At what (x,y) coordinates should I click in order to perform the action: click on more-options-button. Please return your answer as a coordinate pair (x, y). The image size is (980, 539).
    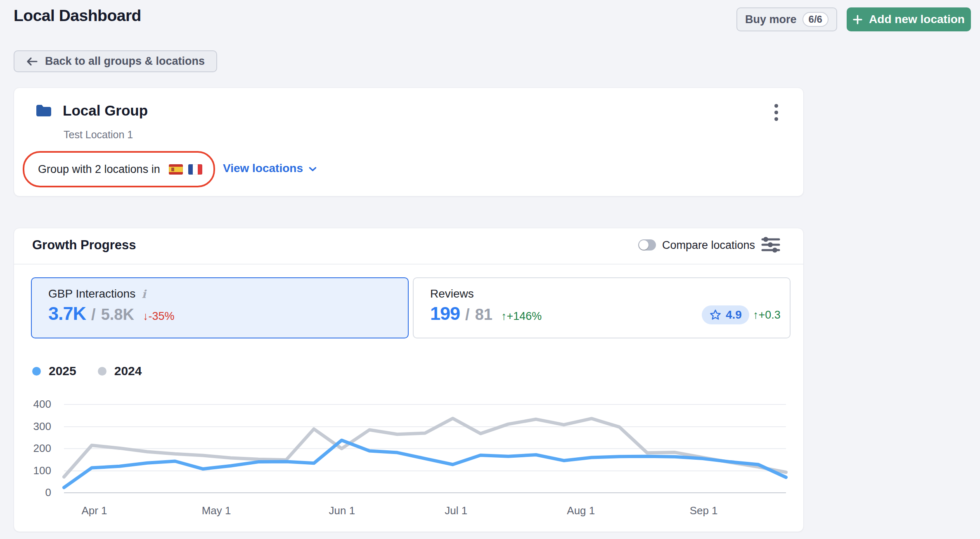
    Looking at the image, I should click on (776, 112).